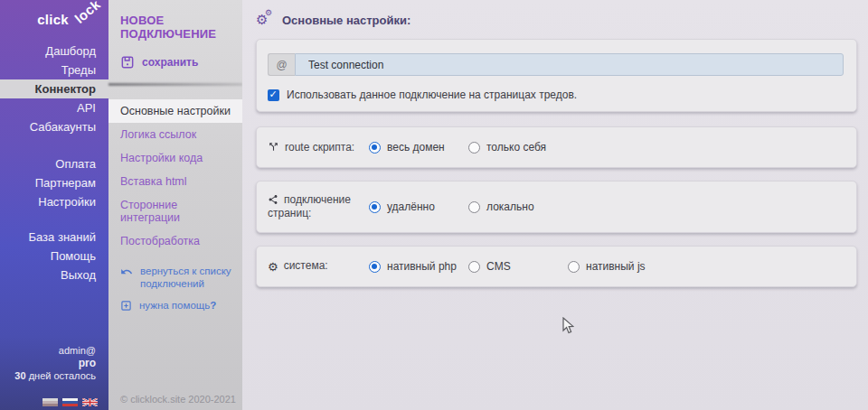 The width and height of the screenshot is (868, 410). What do you see at coordinates (54, 163) in the screenshot?
I see `sidebar-nav: Дашборд Треды Коннектор API Сабакаунты О…` at bounding box center [54, 163].